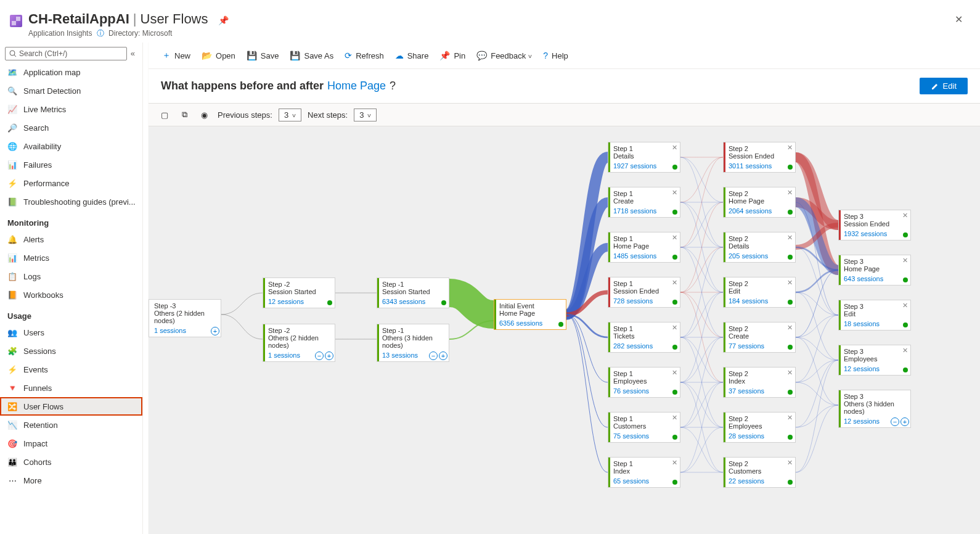 The width and height of the screenshot is (980, 534). Describe the element at coordinates (644, 472) in the screenshot. I see `flow-node: Step 1Index65 sessions✕` at that location.